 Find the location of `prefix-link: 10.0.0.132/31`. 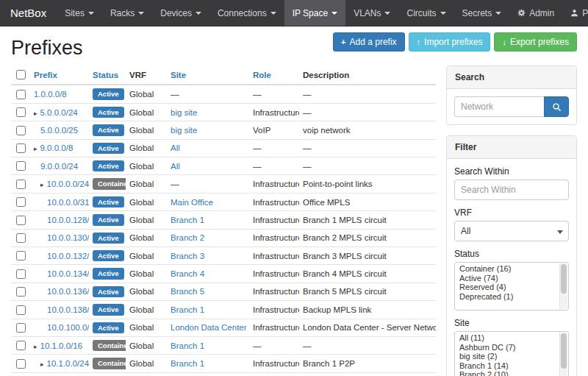

prefix-link: 10.0.0.132/31 is located at coordinates (68, 256).